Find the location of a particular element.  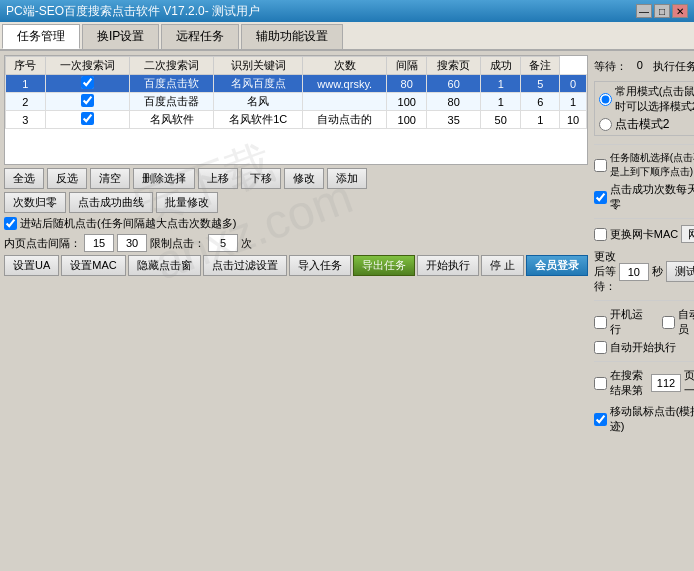

success-zero-label: 点击成功次数每天自动归零 is located at coordinates (652, 197).